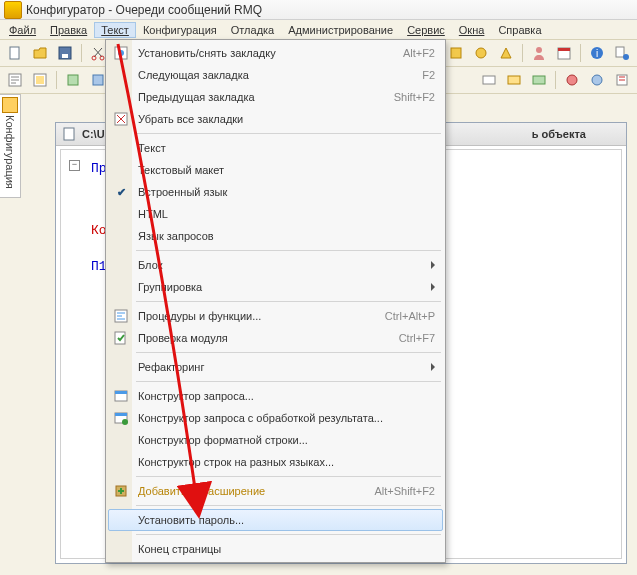 The width and height of the screenshot is (637, 575). Describe the element at coordinates (276, 148) in the screenshot. I see `mi-text: Текст` at that location.